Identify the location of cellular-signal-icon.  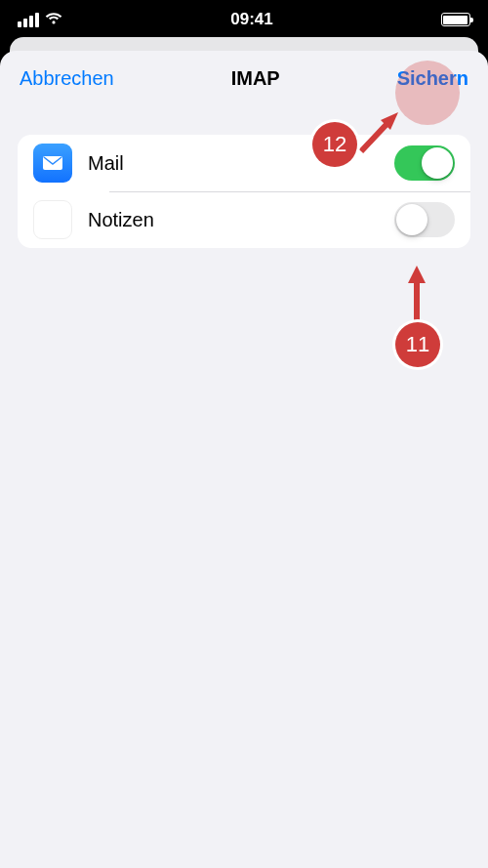
(28, 20).